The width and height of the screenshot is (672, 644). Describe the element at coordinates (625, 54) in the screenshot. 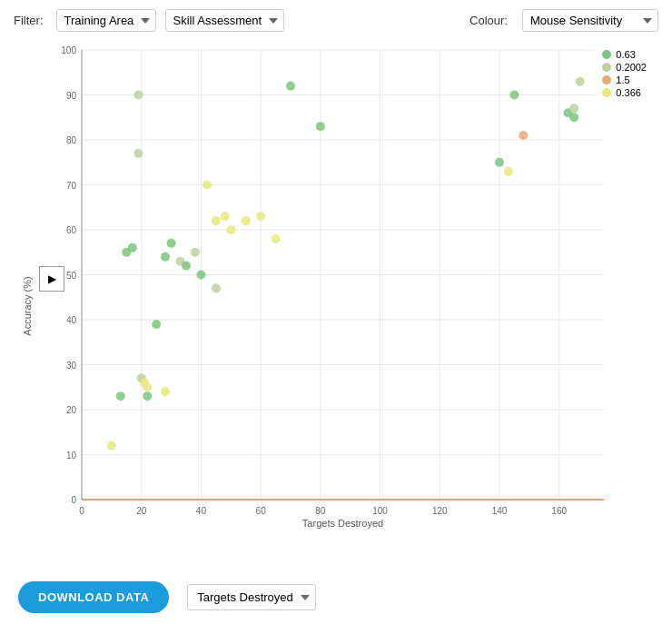

I see `legend-item: 0.63` at that location.